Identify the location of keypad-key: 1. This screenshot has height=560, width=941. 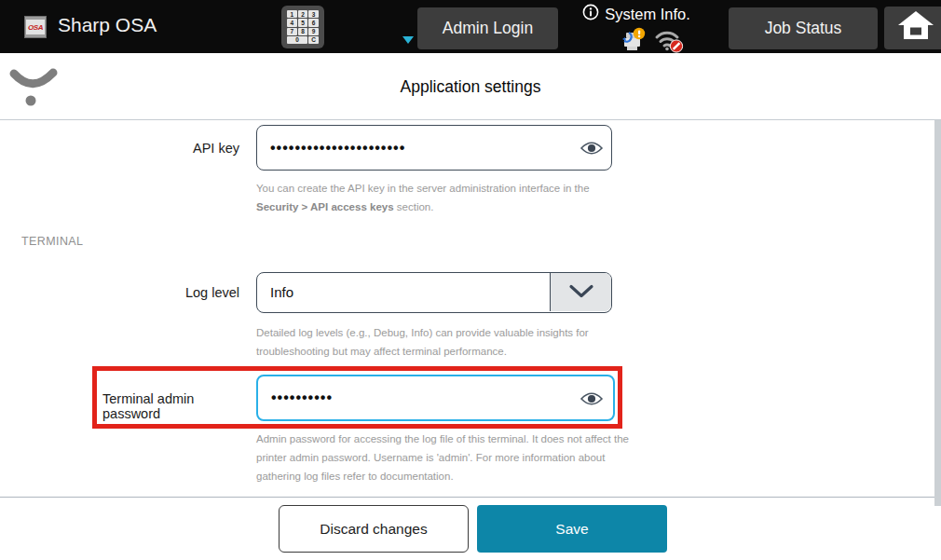
(293, 14).